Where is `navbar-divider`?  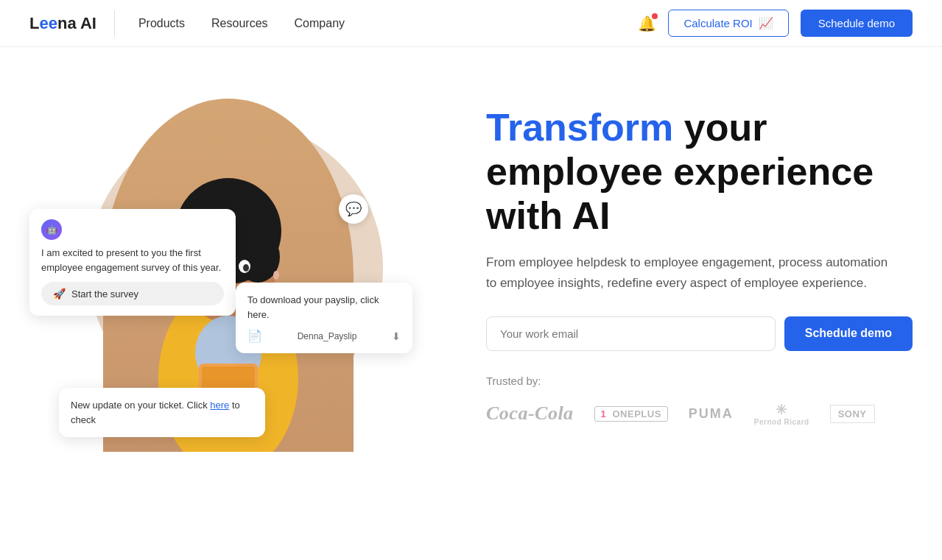 navbar-divider is located at coordinates (115, 24).